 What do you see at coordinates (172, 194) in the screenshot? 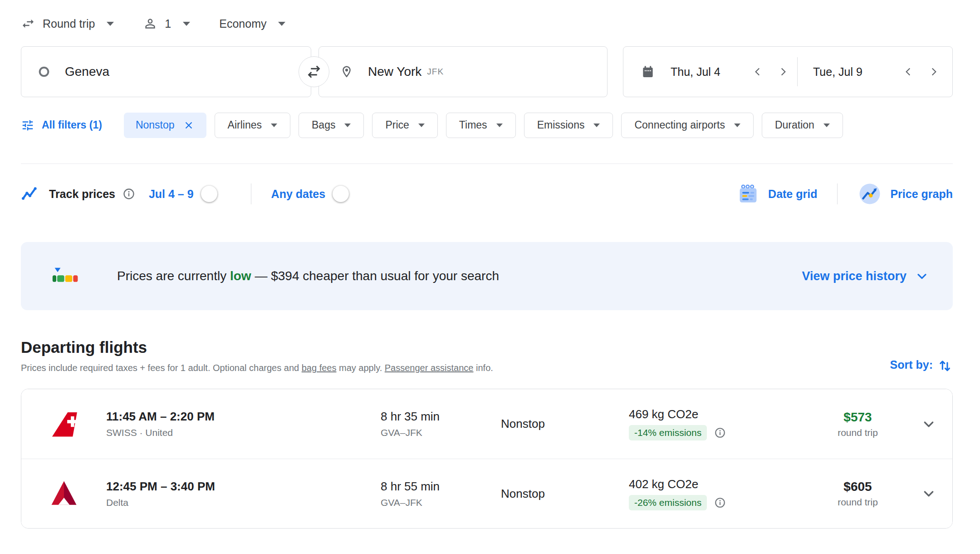
I see `track-date-range-label: Jul 4 – 9` at bounding box center [172, 194].